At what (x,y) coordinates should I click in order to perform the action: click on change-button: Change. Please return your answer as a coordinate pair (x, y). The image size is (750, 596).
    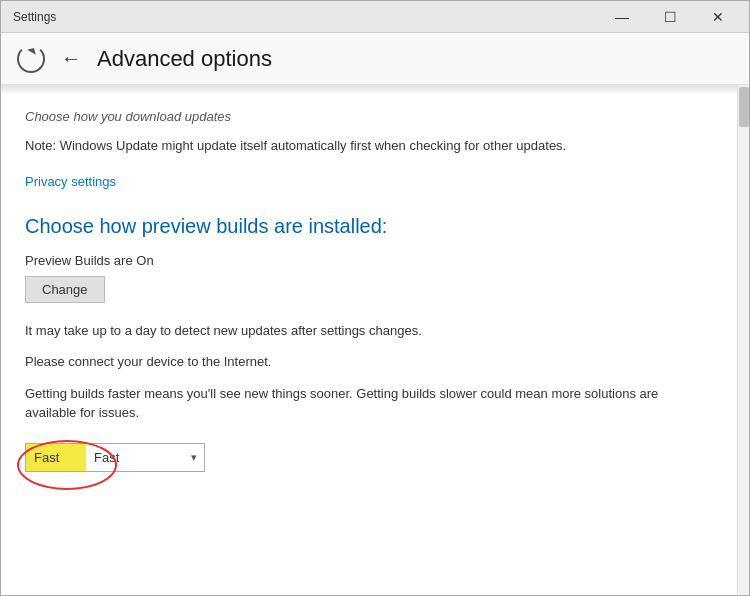
    Looking at the image, I should click on (65, 290).